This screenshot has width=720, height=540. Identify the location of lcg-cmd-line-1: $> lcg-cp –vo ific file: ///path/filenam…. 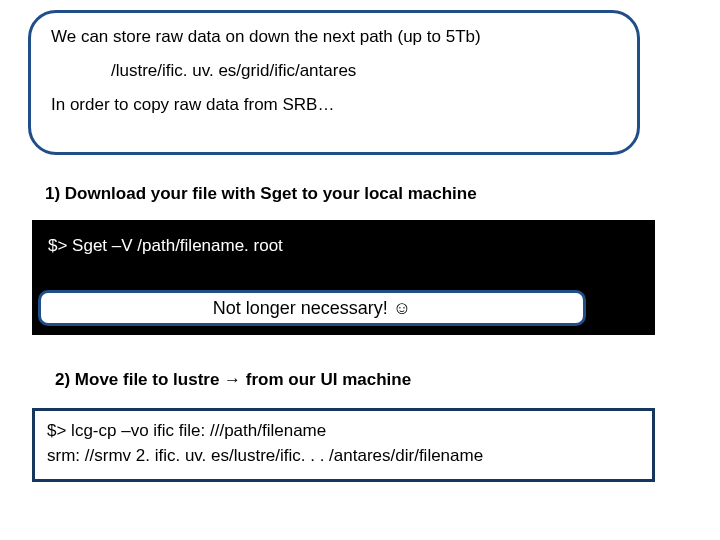
(344, 432).